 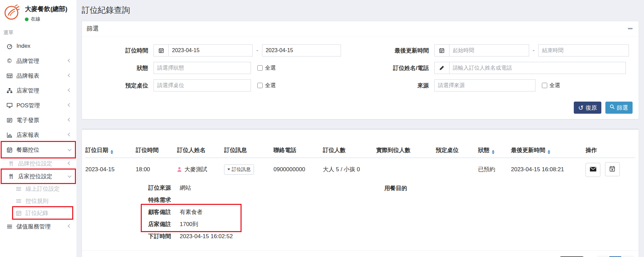 What do you see at coordinates (38, 90) in the screenshot?
I see `sidebar-item-store-mgmt: 店家管理` at bounding box center [38, 90].